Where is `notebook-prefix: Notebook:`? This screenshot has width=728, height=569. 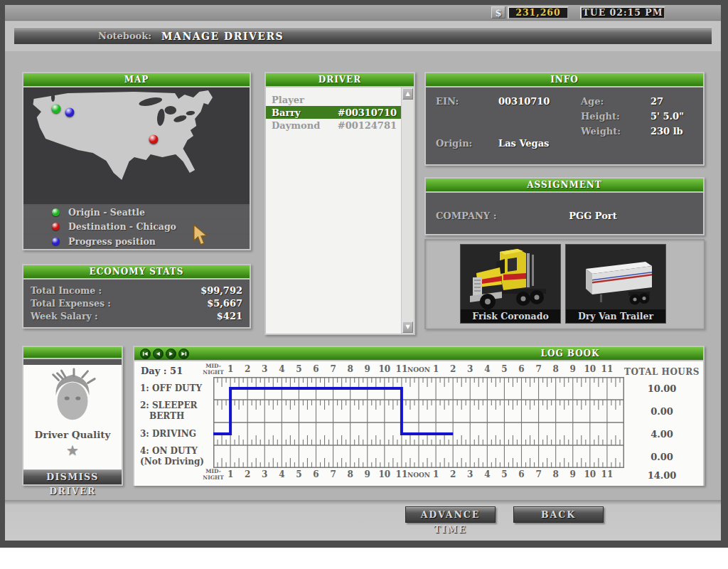 notebook-prefix: Notebook: is located at coordinates (125, 36).